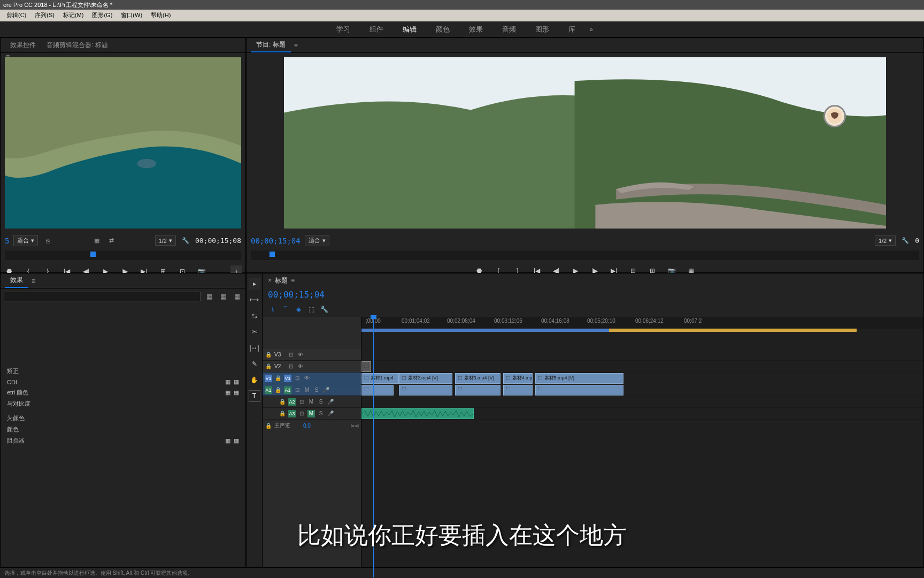 The image size is (924, 578). What do you see at coordinates (312, 355) in the screenshot?
I see `track-v3-header: 🔒 V3 ⊡ 👁` at bounding box center [312, 355].